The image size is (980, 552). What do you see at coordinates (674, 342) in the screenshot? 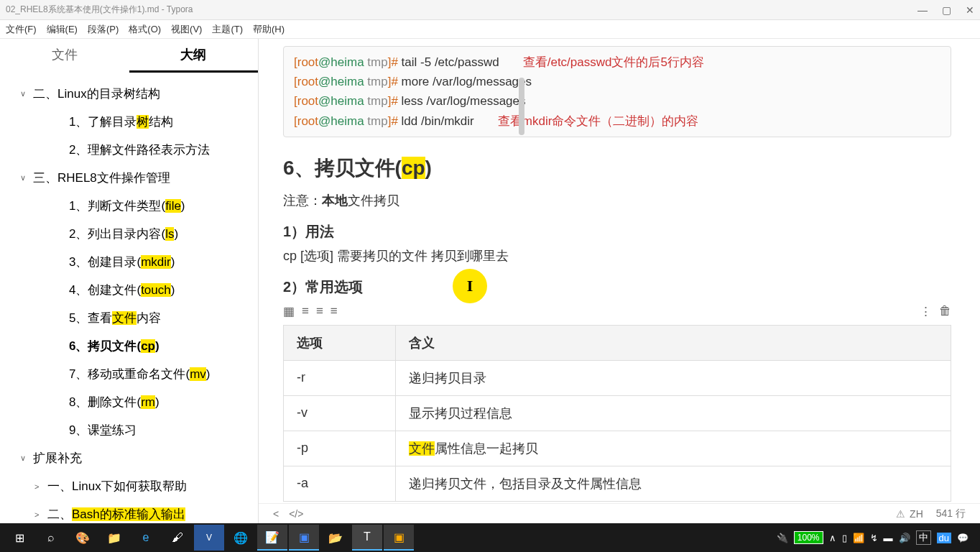
I see `th-meaning: 含义` at bounding box center [674, 342].